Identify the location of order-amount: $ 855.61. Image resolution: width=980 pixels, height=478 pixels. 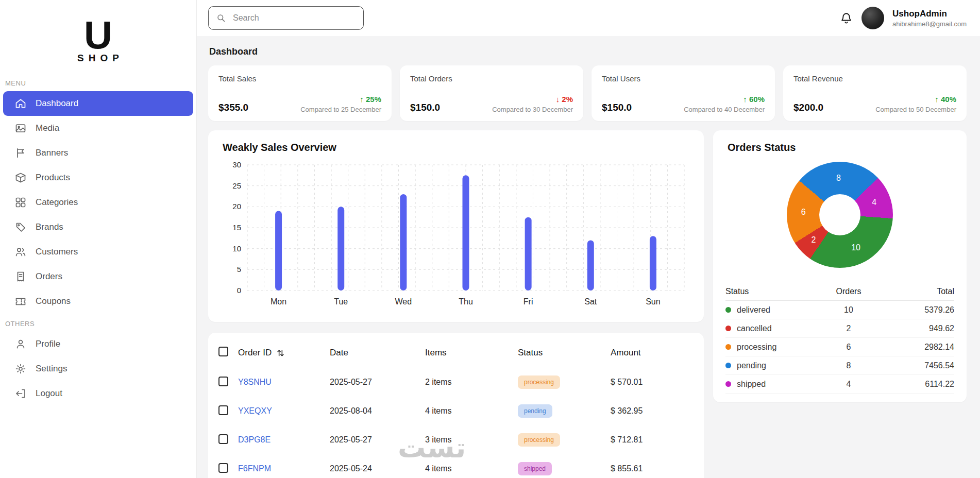
(650, 469).